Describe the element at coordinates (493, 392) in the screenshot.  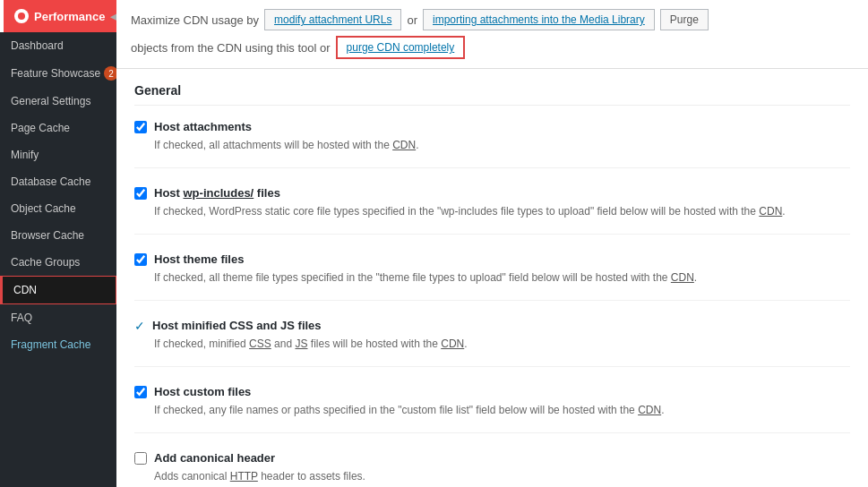
I see `setting-host-custom-files-label: Host custom files` at that location.